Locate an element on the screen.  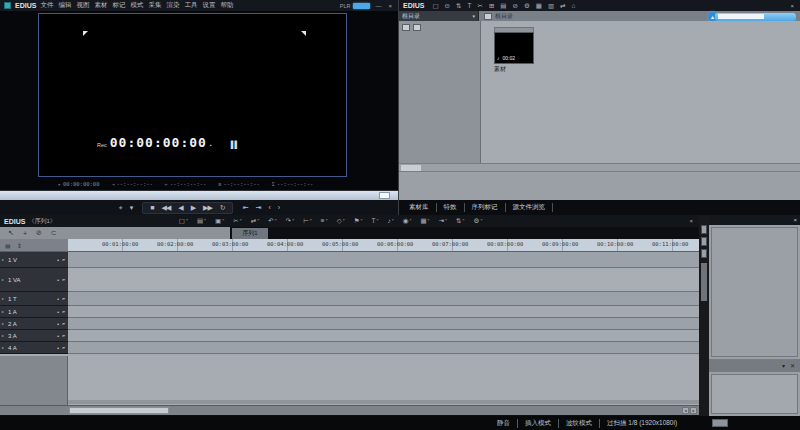
track-lane-1t is located at coordinates (384, 299).